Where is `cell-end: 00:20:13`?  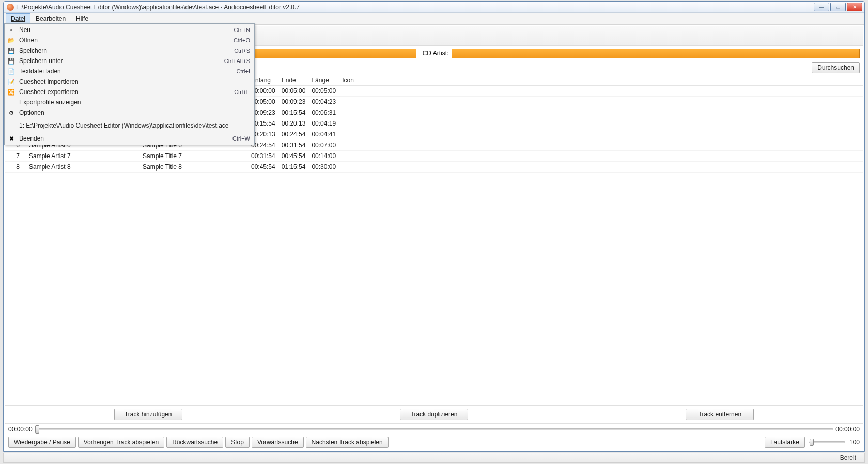 cell-end: 00:20:13 is located at coordinates (293, 124).